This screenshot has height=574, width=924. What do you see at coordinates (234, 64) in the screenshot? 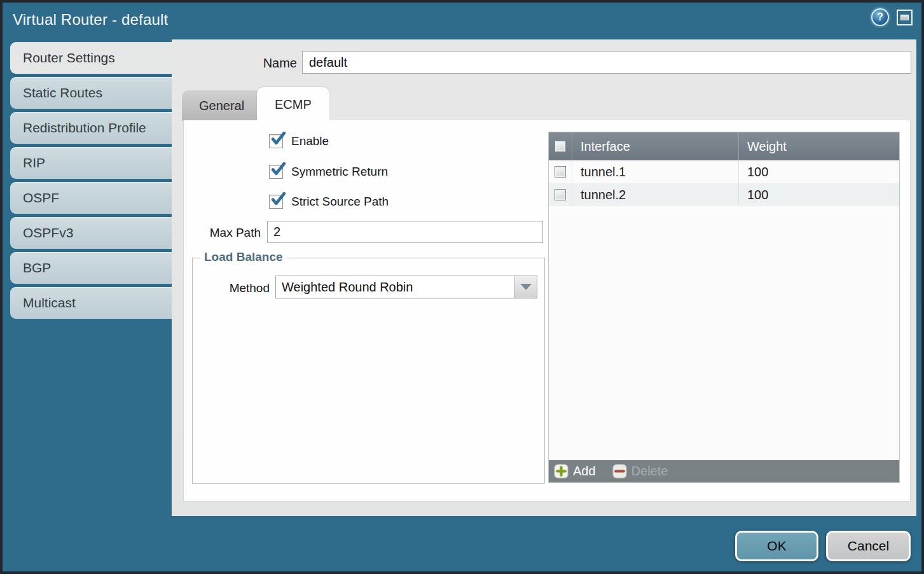
I see `name-label: Name` at bounding box center [234, 64].